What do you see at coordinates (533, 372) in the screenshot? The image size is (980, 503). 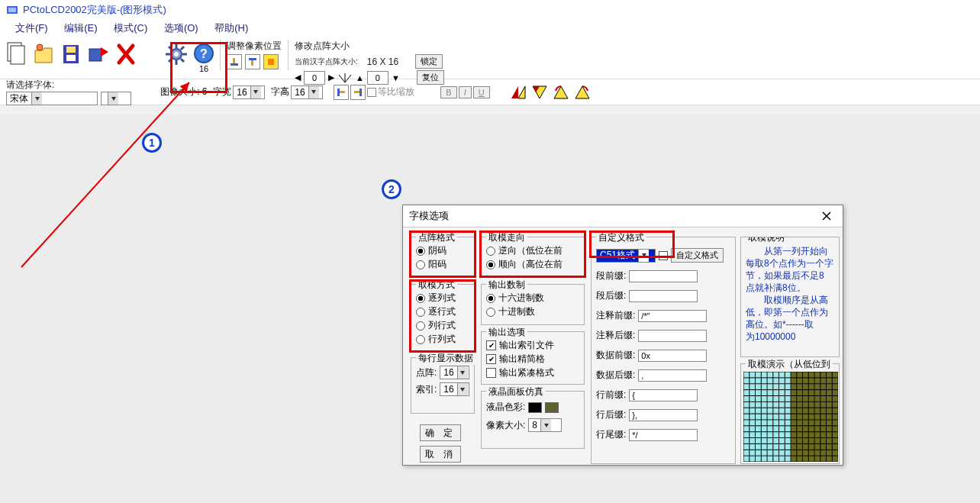 I see `chk-tight: 输出紧凑格式` at bounding box center [533, 372].